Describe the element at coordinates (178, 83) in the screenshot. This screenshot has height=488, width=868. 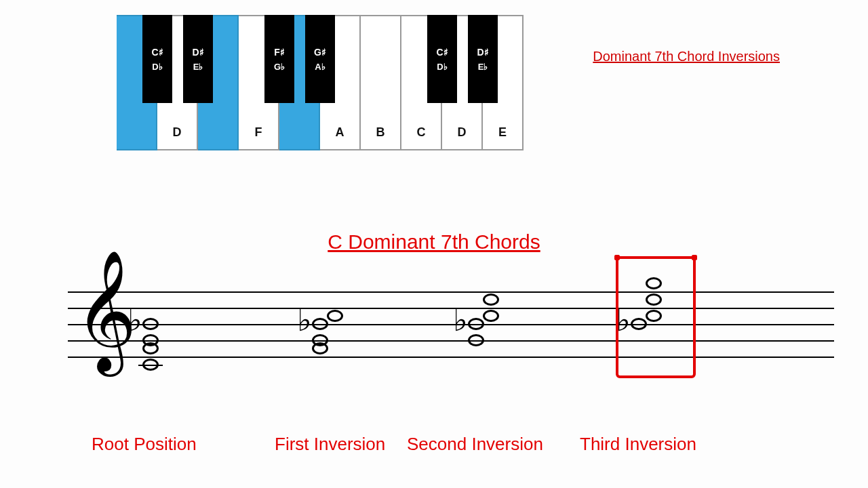
I see `white-key-D: D` at that location.